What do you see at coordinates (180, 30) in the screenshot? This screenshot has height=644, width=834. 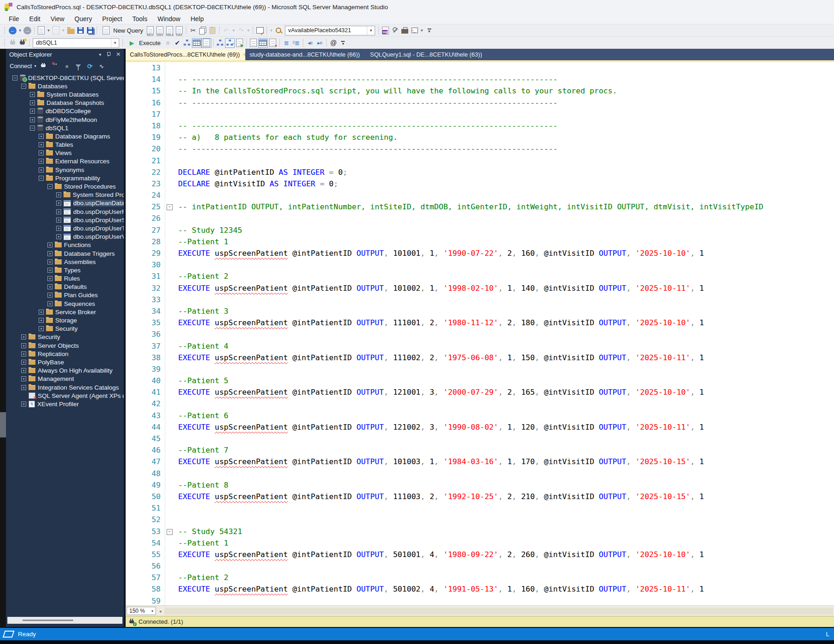 I see `new-dax-query-button: DAX` at bounding box center [180, 30].